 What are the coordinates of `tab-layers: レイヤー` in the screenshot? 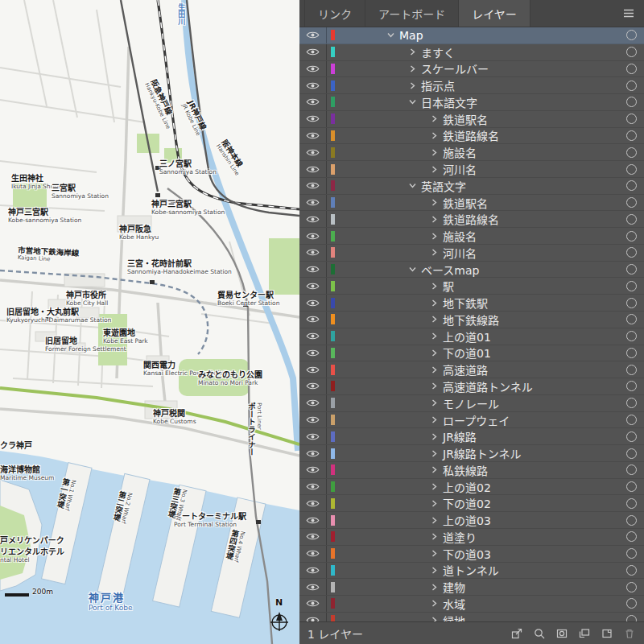 It's located at (494, 13).